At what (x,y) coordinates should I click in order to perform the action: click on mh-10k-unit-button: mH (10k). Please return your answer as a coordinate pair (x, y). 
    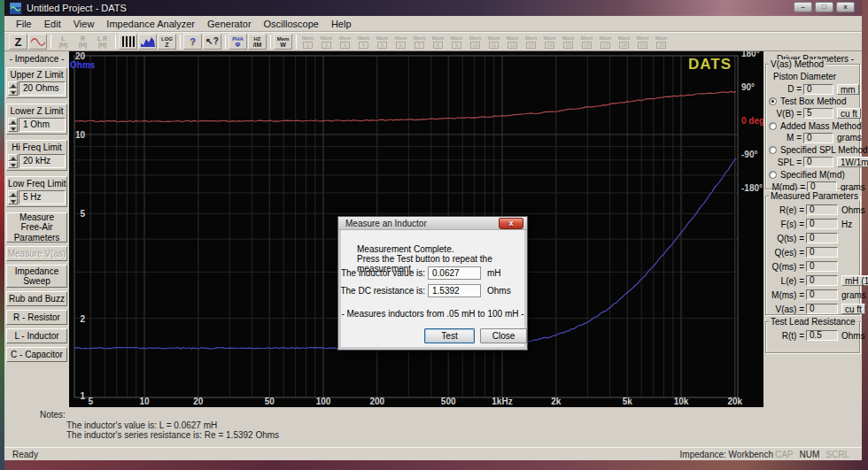
    Looking at the image, I should click on (855, 281).